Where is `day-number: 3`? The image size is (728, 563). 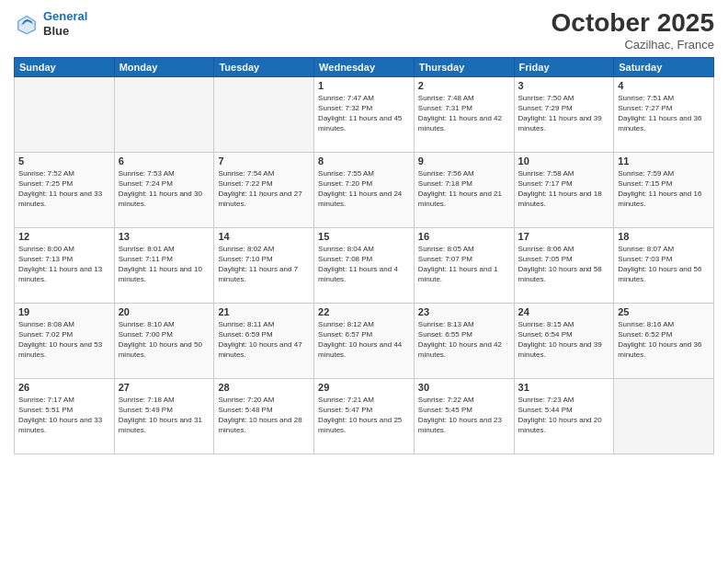 day-number: 3 is located at coordinates (564, 86).